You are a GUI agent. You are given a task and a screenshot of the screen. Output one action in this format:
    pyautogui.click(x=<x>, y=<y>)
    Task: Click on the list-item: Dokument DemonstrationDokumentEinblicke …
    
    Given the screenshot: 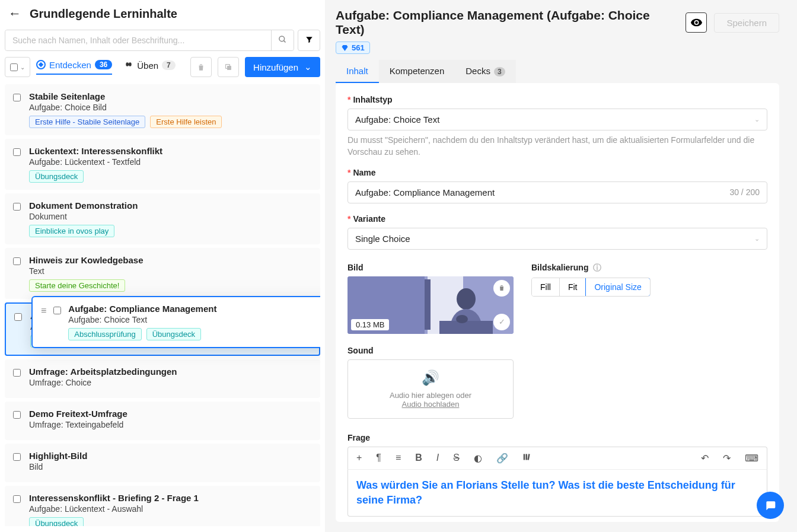 What is the action you would take?
    pyautogui.click(x=162, y=219)
    